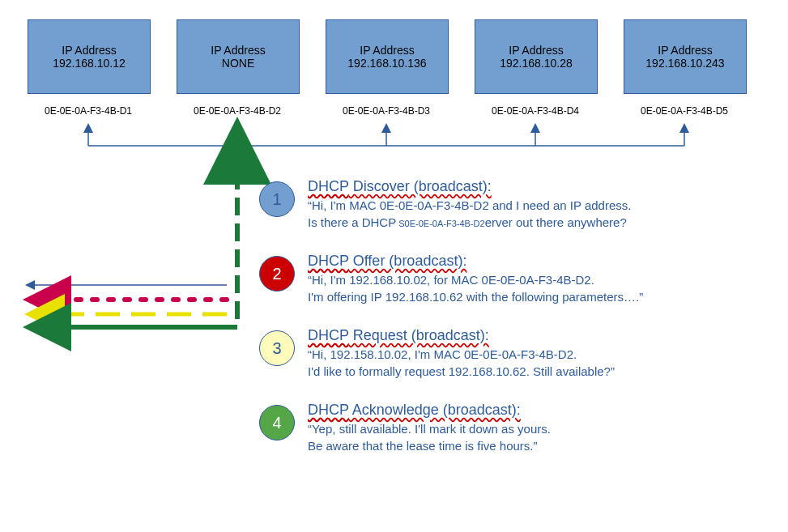  What do you see at coordinates (536, 63) in the screenshot?
I see `host-ip: 192.168.10.28` at bounding box center [536, 63].